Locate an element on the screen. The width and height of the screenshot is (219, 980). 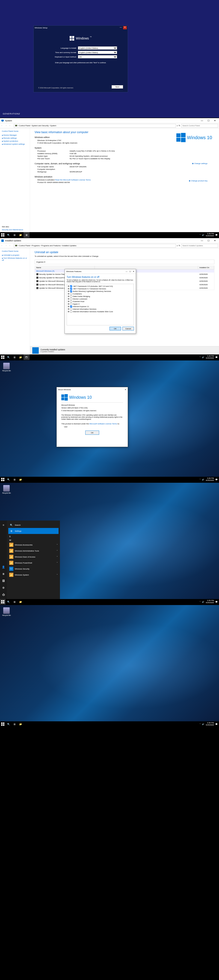
taskbar-app: 🗔 is located at coordinates (27, 357).